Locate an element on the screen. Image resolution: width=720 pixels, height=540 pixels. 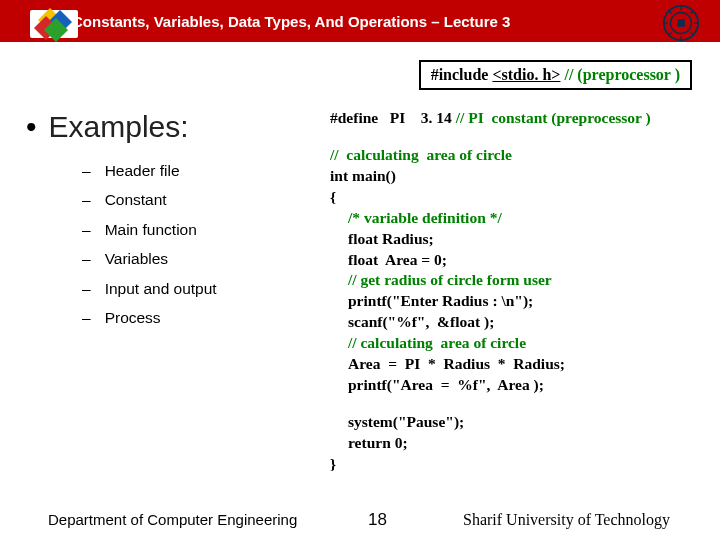
code-line: return 0; is located at coordinates (500, 444).